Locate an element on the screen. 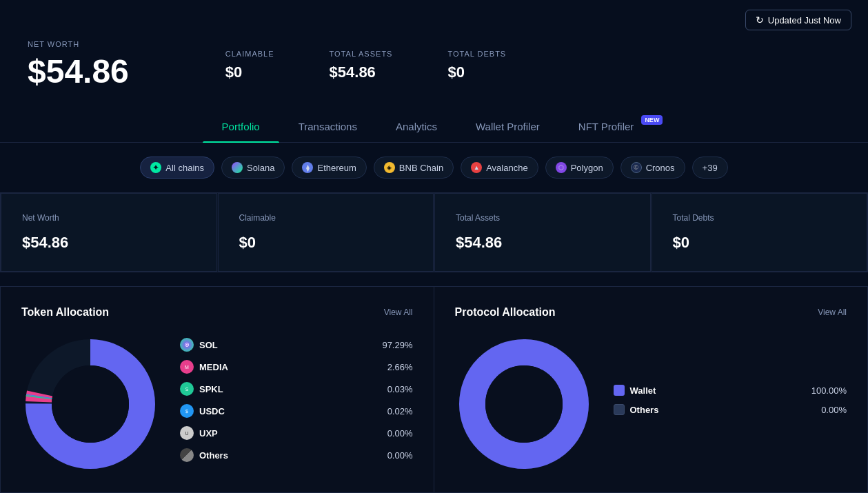  token-allocation-title: Token Allocation is located at coordinates (65, 312).